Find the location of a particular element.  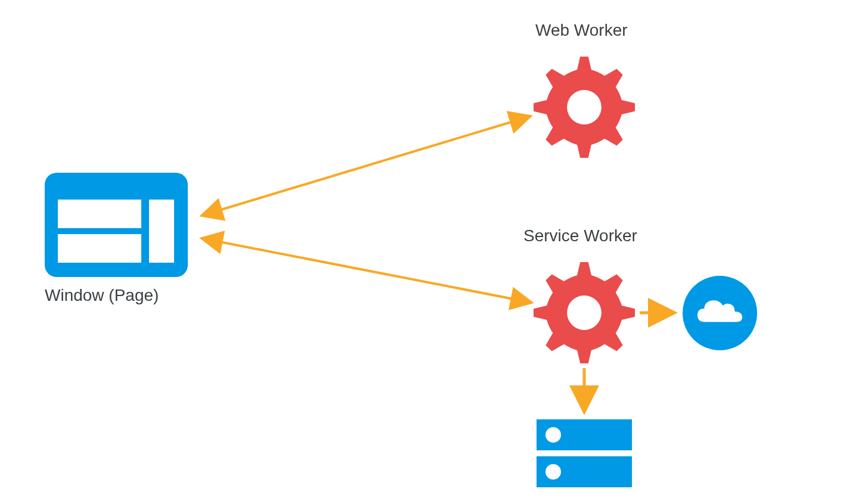

cloud-icon is located at coordinates (720, 313).